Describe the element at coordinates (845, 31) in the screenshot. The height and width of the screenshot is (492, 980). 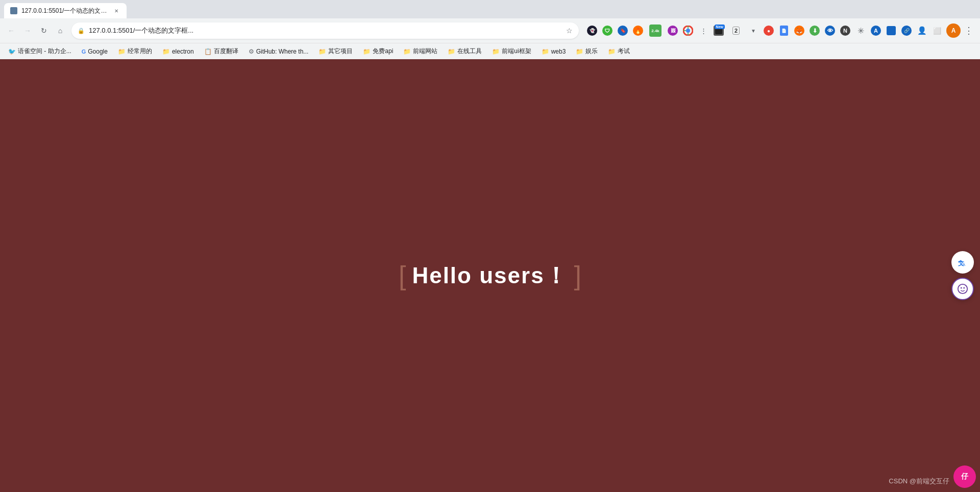
I see `n-icon: N` at that location.